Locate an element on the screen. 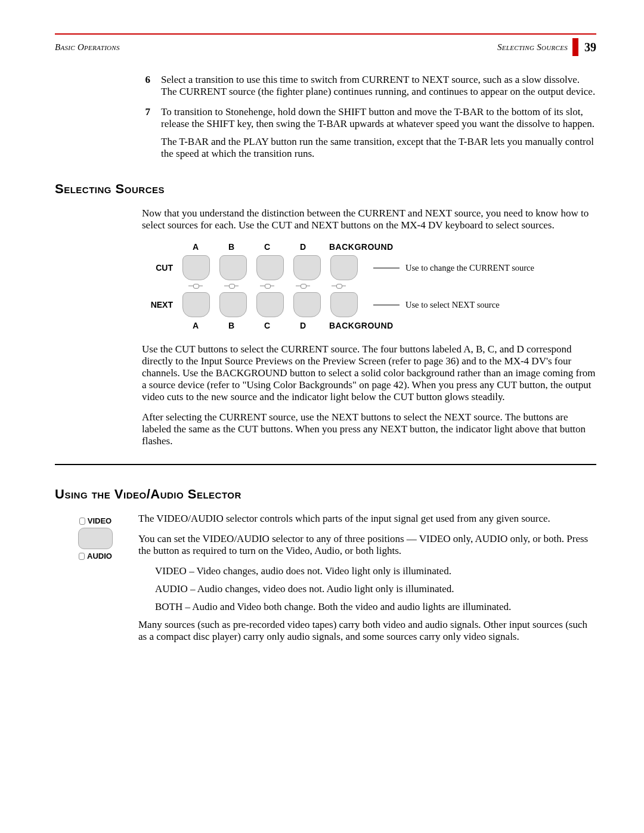  annotation-text: Use to select NEXT source is located at coordinates (453, 305).